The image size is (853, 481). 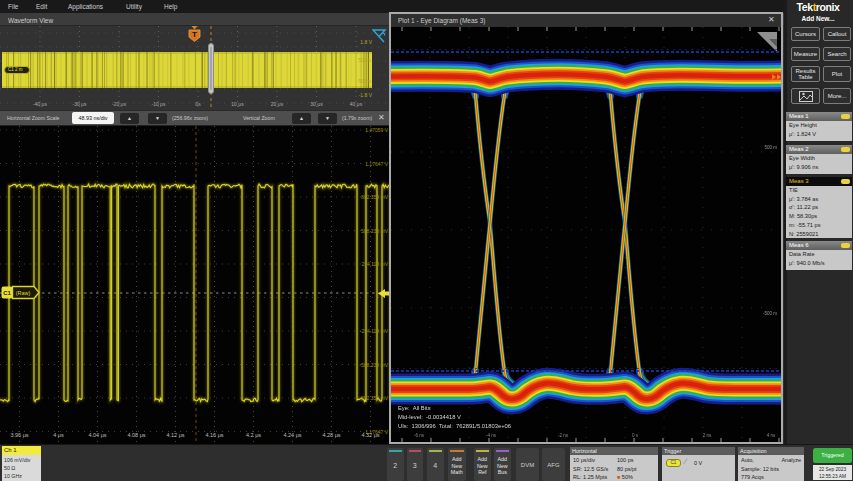 What do you see at coordinates (770, 314) in the screenshot?
I see `svg-text: -500 m` at bounding box center [770, 314].